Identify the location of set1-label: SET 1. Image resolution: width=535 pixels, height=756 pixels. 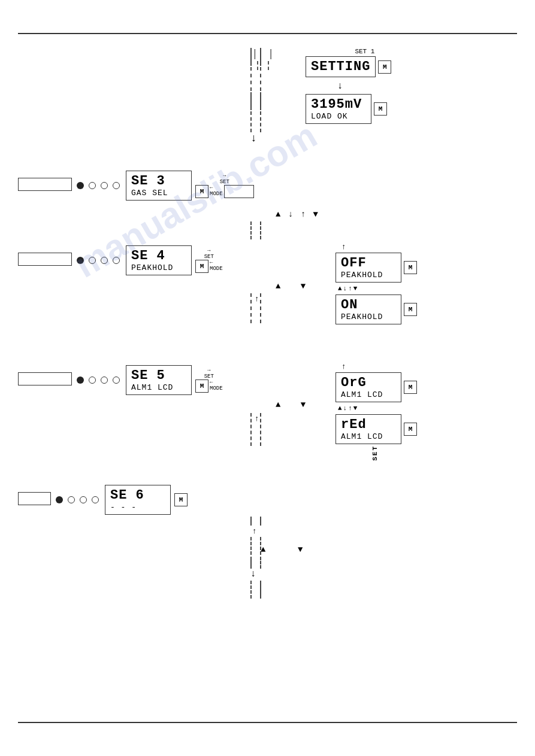
(349, 51).